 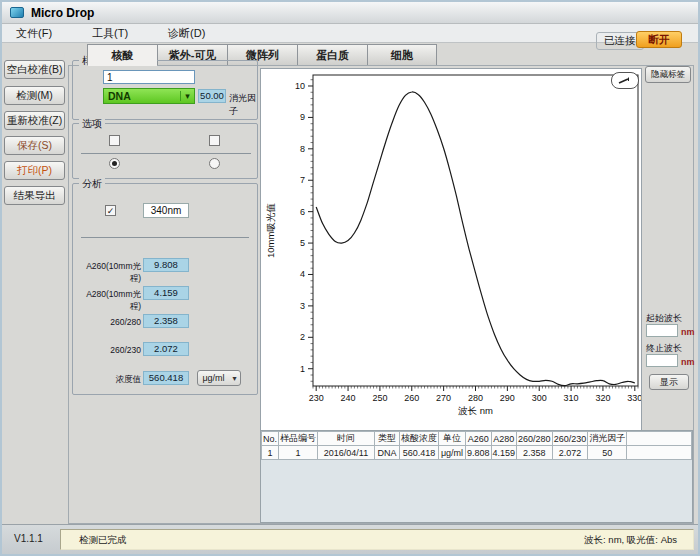 I want to click on ratio-260-230-value: 2.072, so click(x=166, y=349).